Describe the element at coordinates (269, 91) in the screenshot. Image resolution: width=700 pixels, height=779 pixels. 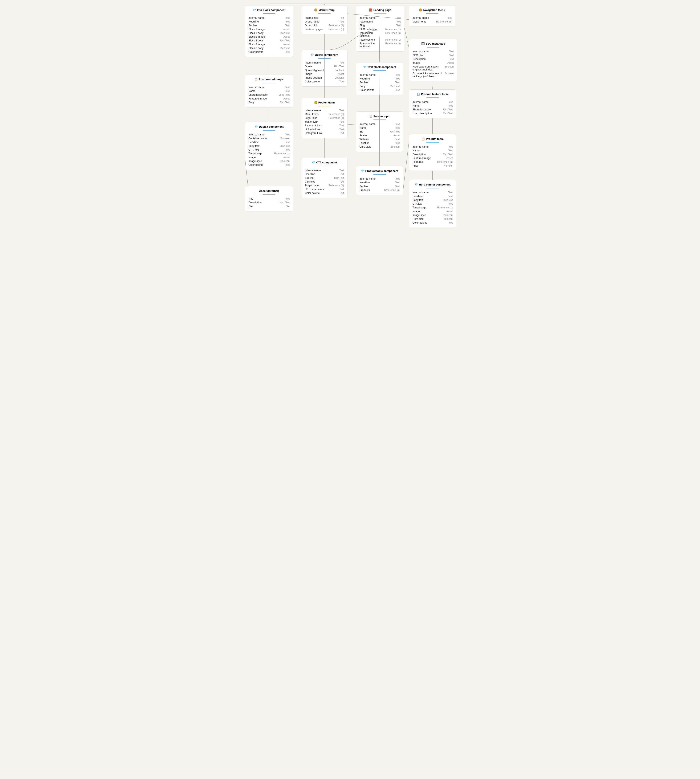
I see `card-business_info: 📋Business info topicInternal nameTextNam…` at that location.